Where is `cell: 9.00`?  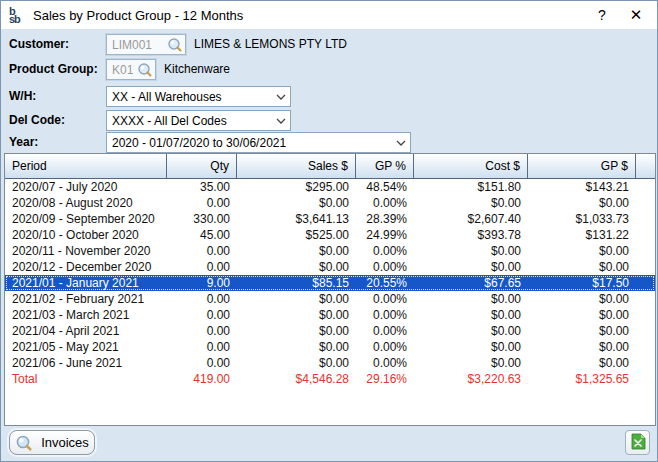 cell: 9.00 is located at coordinates (202, 283).